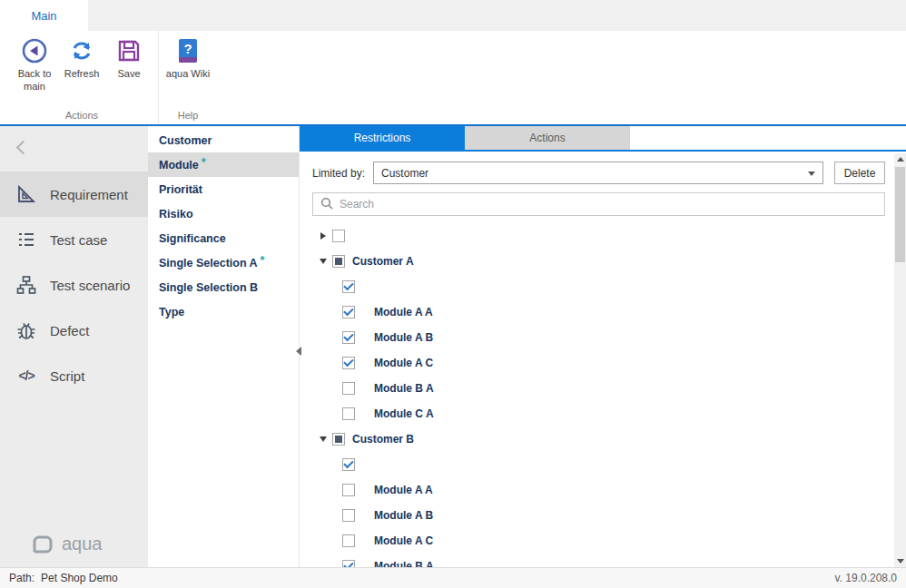 Image resolution: width=906 pixels, height=588 pixels. What do you see at coordinates (223, 263) in the screenshot?
I see `field-item: Single Selection A*` at bounding box center [223, 263].